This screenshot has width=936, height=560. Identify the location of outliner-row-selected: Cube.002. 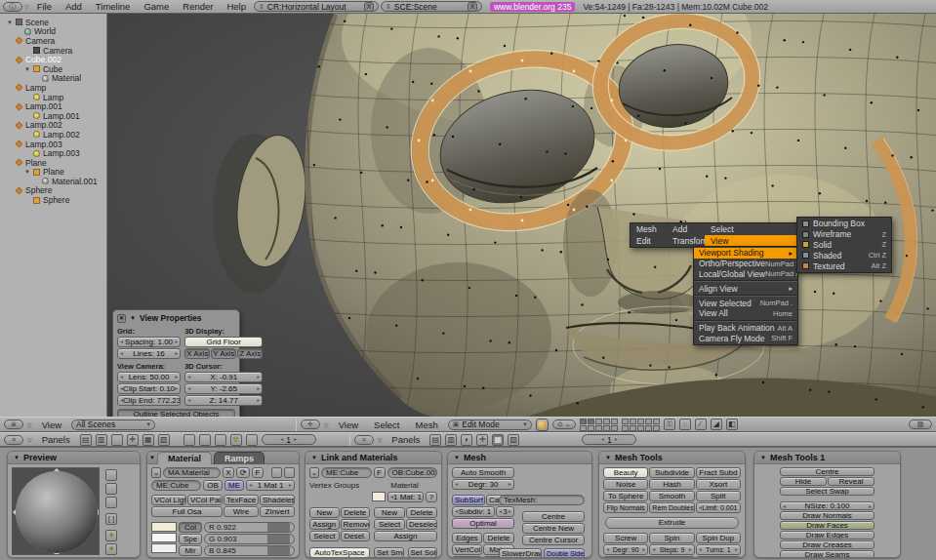
(55, 60).